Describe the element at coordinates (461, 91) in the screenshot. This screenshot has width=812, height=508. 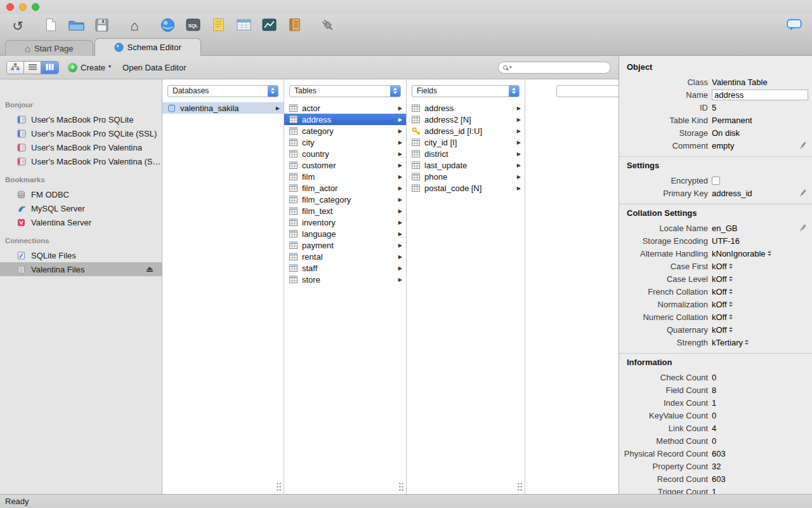
I see `dropdown-label: Fields` at that location.